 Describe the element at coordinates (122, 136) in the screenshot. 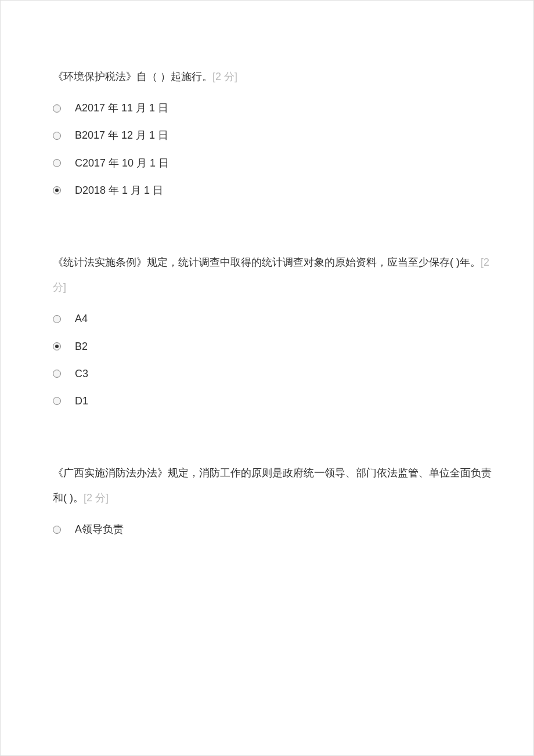

I see `option-content: B2017 年 12 月 1 日` at that location.